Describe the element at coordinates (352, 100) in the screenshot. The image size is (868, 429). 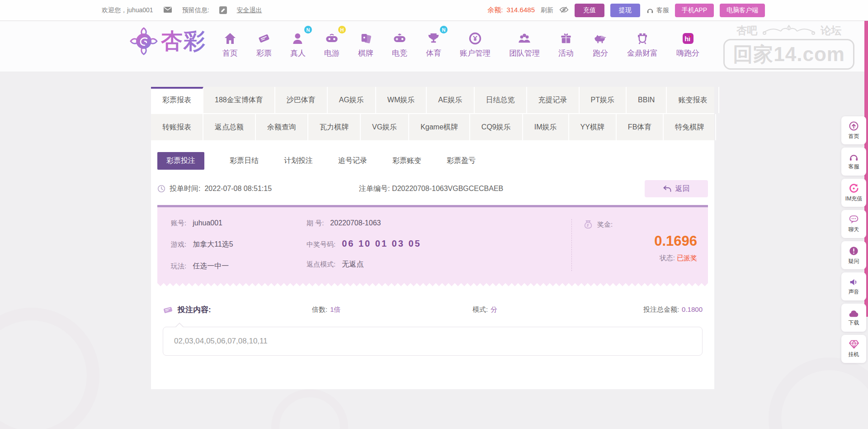
I see `tab: AG娱乐` at that location.